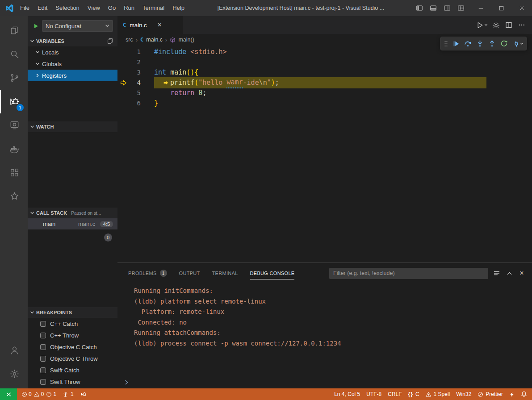  I want to click on chevron-right-icon: ›, so click(166, 40).